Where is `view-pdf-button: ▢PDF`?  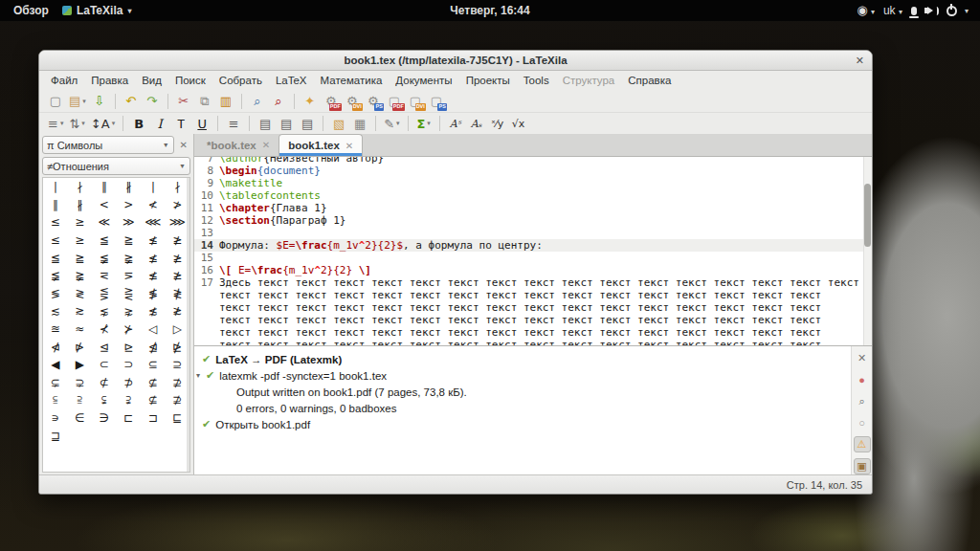
view-pdf-button: ▢PDF is located at coordinates (394, 101).